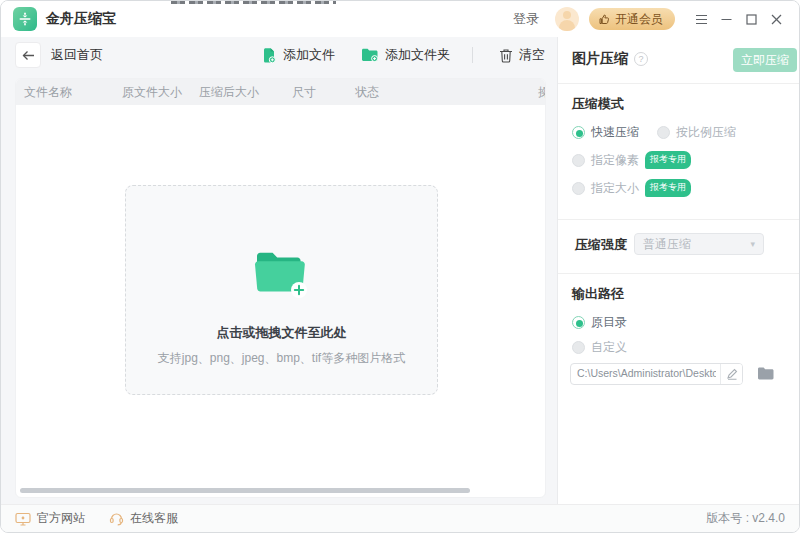  What do you see at coordinates (50, 518) in the screenshot?
I see `official-website-link: 官方网站` at bounding box center [50, 518].